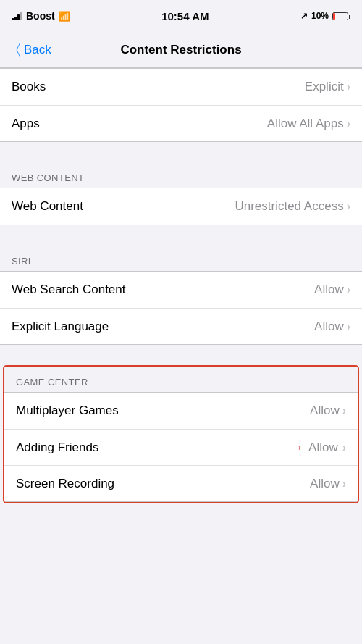 The image size is (362, 644). Describe the element at coordinates (185, 16) in the screenshot. I see `status-time: 10:54 AM` at that location.